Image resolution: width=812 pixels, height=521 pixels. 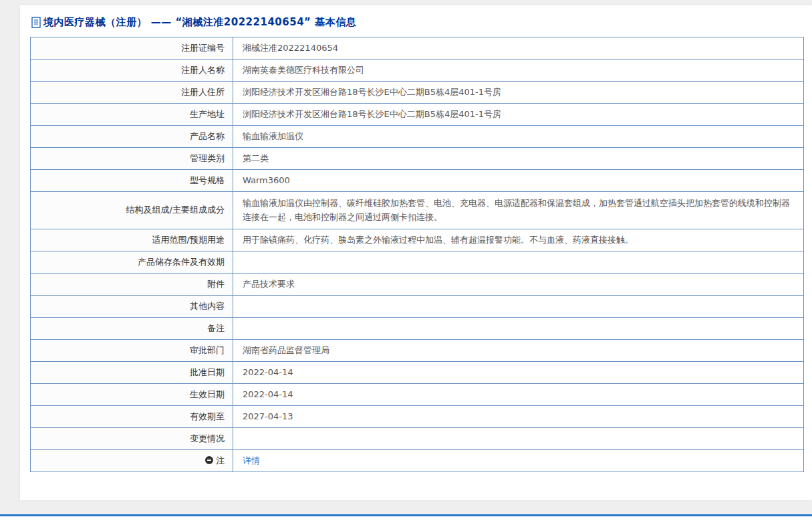 What do you see at coordinates (209, 460) in the screenshot?
I see `note-icon` at bounding box center [209, 460].